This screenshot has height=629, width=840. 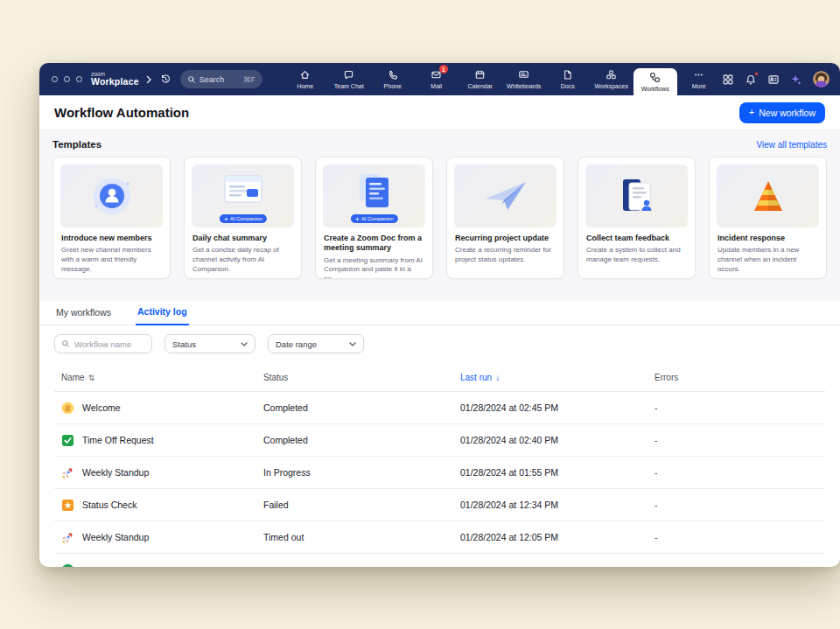 I want to click on green-circle-icon, so click(x=68, y=565).